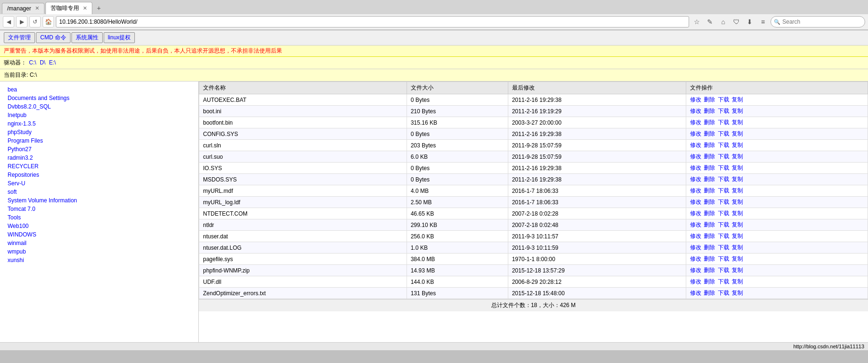 This screenshot has width=868, height=363. I want to click on folder-item: Inetpub, so click(99, 115).